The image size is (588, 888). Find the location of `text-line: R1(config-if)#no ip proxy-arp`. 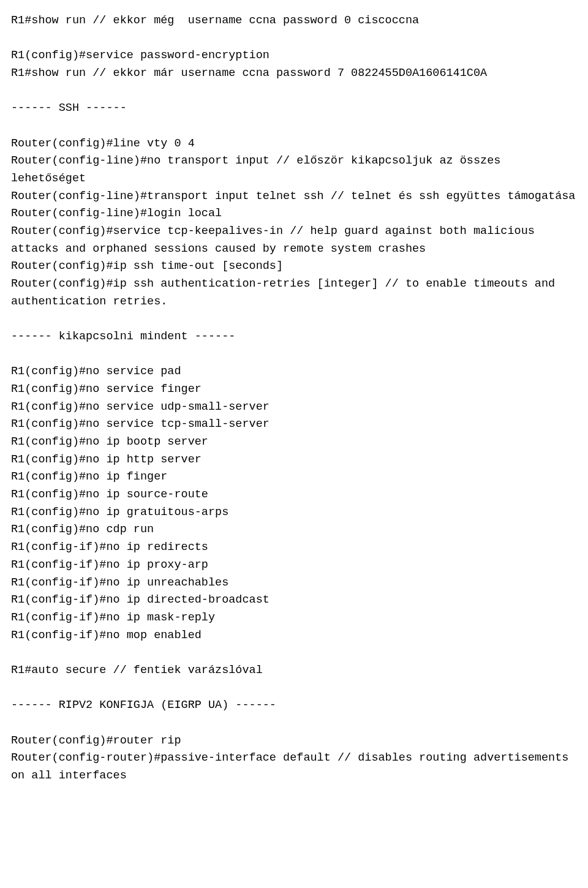

text-line: R1(config-if)#no ip proxy-arp is located at coordinates (294, 566).